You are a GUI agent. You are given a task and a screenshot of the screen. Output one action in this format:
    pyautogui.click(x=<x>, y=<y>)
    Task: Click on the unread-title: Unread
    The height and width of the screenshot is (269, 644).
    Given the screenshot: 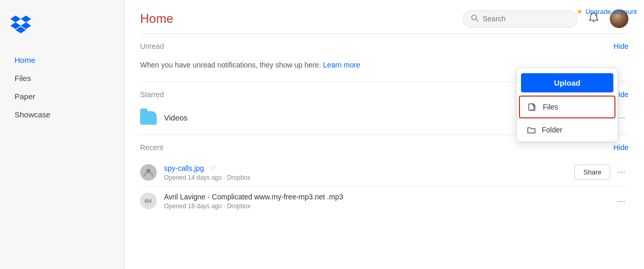 What is the action you would take?
    pyautogui.click(x=152, y=46)
    